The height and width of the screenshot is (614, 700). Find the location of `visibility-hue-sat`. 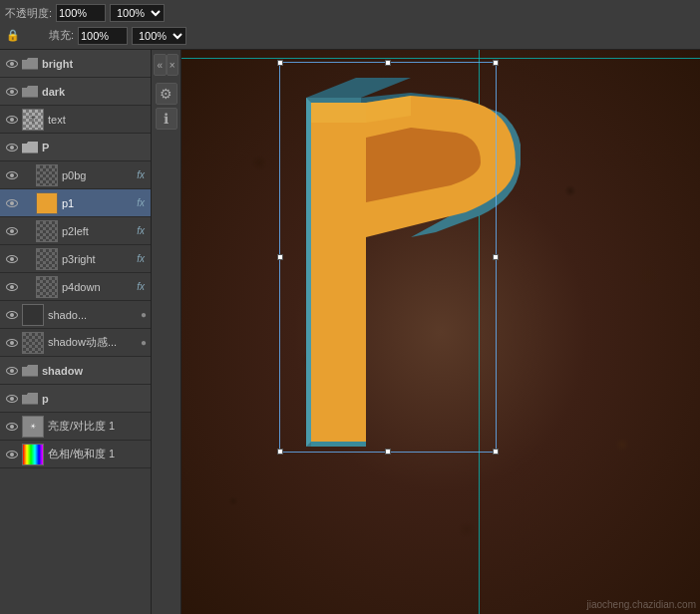

visibility-hue-sat is located at coordinates (12, 455).